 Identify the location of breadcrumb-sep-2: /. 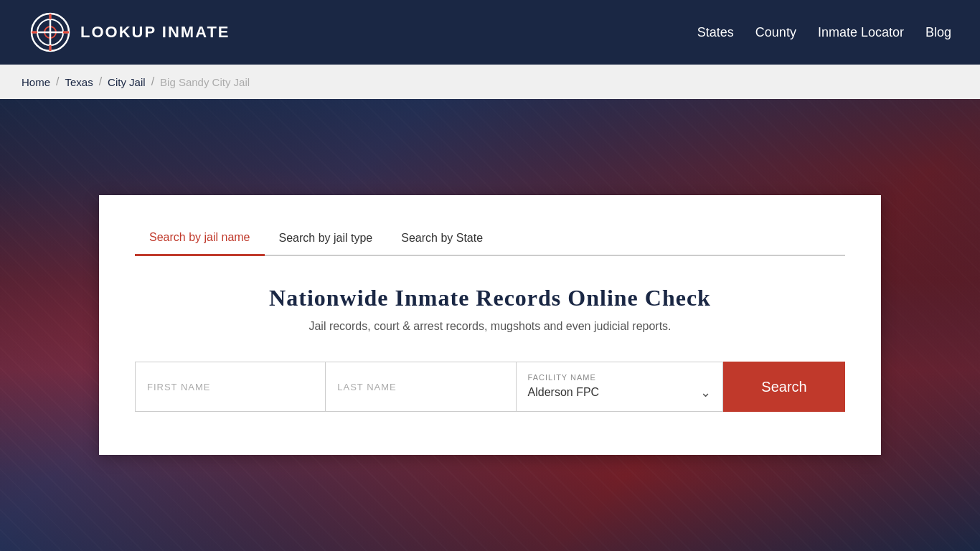
(100, 82).